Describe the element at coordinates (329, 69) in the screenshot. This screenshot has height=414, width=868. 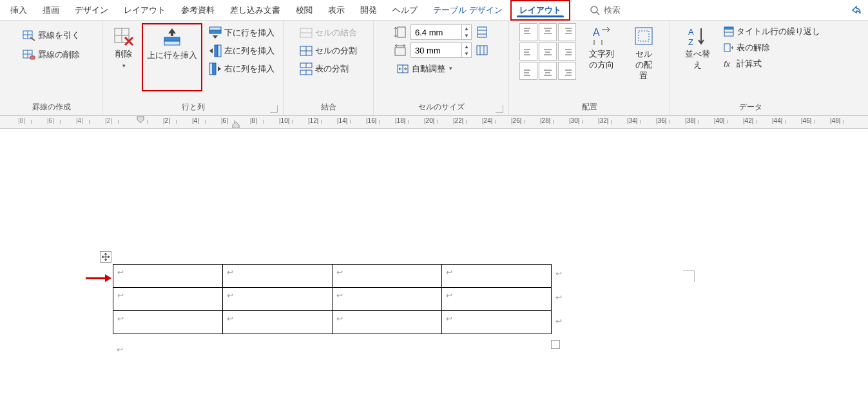
I see `split-table-button: 表の分割` at that location.